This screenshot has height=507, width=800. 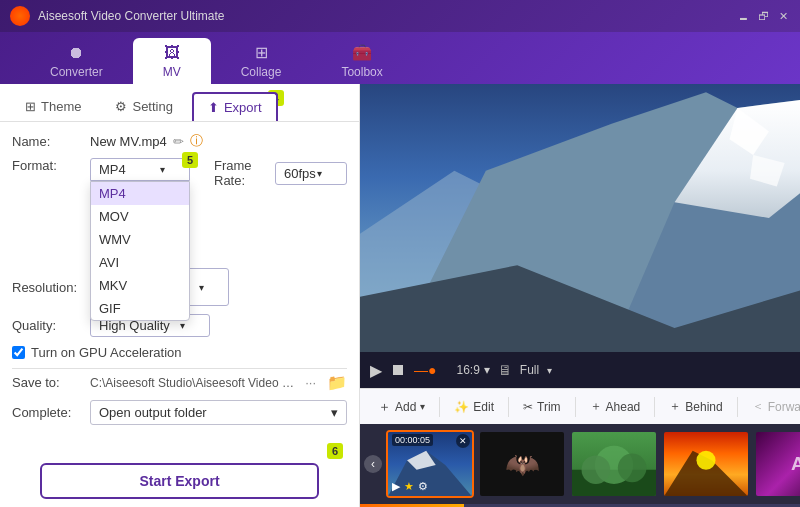 What do you see at coordinates (48, 382) in the screenshot?
I see `saveto-label: Save to:` at bounding box center [48, 382].